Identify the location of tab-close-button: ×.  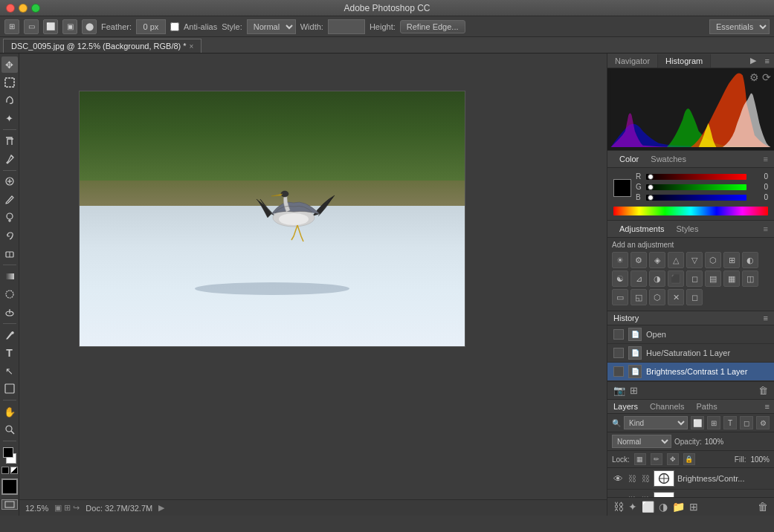
(192, 46).